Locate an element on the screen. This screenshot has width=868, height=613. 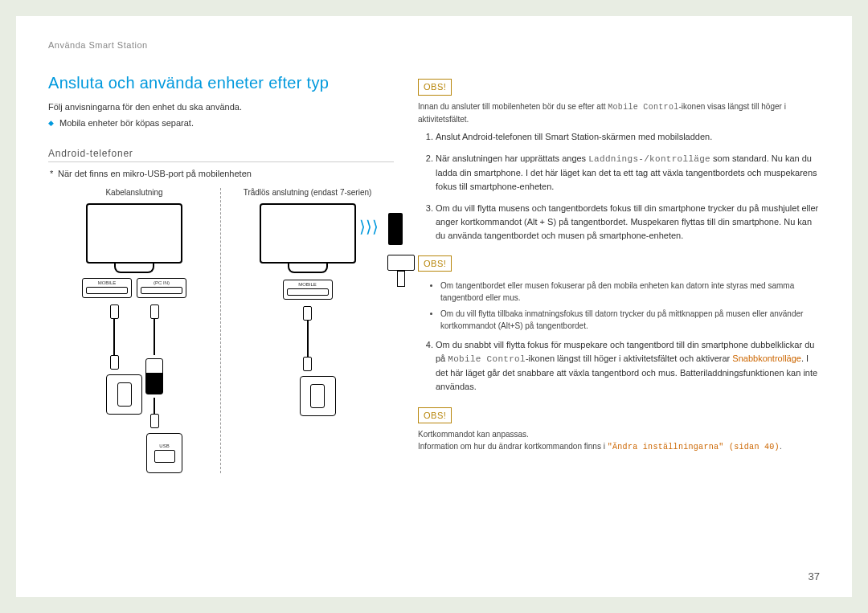
obs3-a: Information om hur du ändrar kortkommand… is located at coordinates (513, 447).